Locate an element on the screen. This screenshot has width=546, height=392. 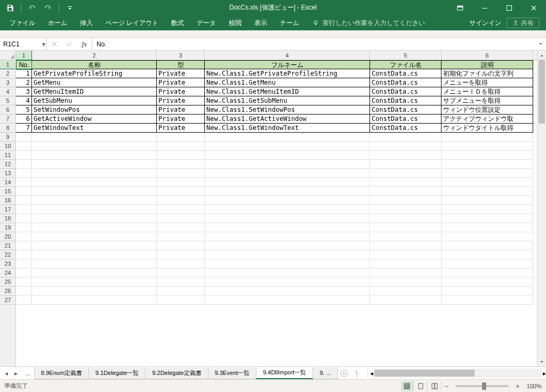
row-header: 10 is located at coordinates (7, 146).